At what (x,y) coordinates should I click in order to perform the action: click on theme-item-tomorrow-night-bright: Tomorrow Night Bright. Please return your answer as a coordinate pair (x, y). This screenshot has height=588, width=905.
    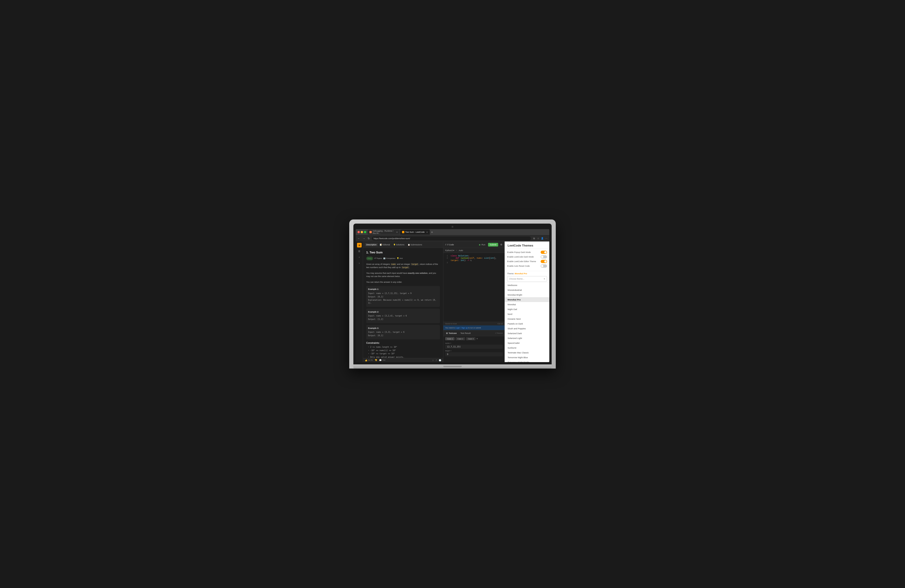
    Looking at the image, I should click on (527, 361).